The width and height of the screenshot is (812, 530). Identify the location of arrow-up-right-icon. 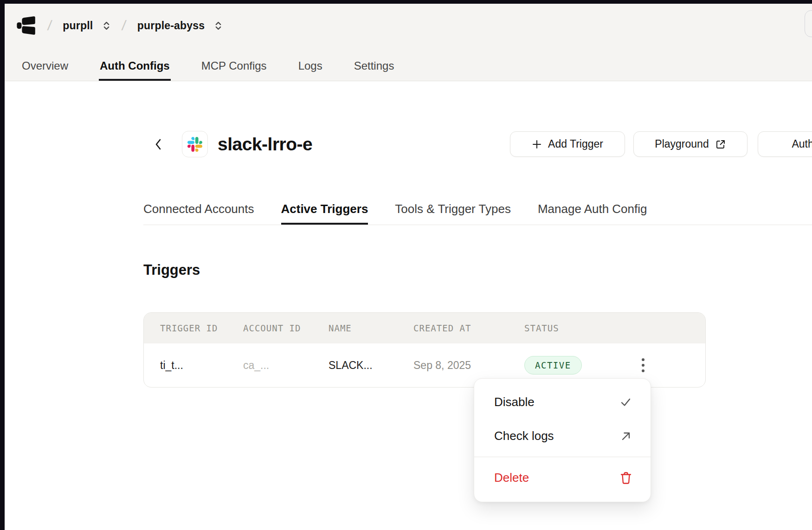
(626, 436).